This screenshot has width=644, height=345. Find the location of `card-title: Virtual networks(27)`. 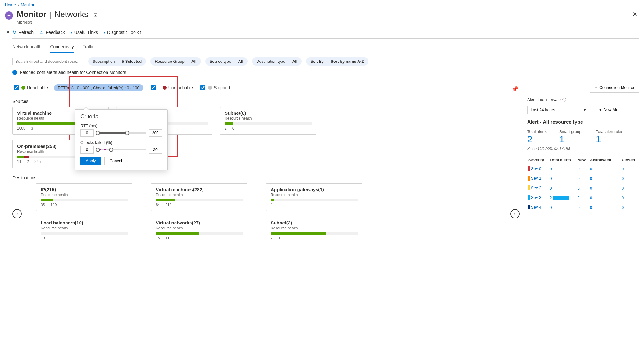

card-title: Virtual networks(27) is located at coordinates (199, 223).